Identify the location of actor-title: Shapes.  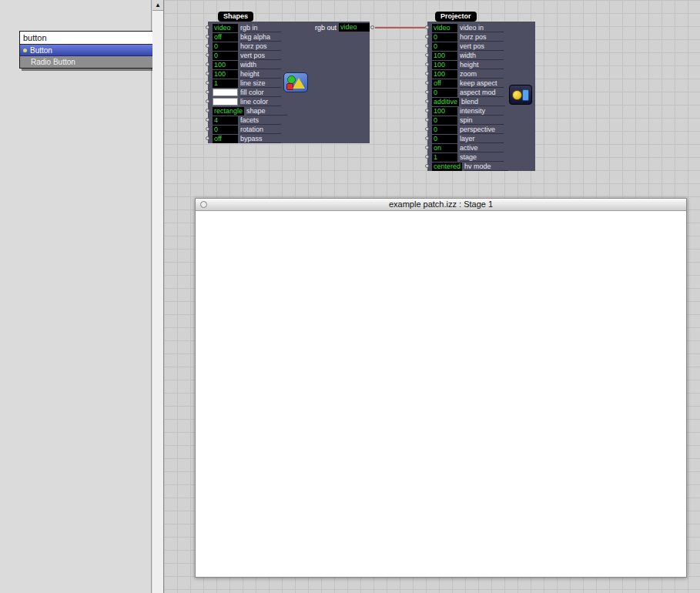
(236, 17).